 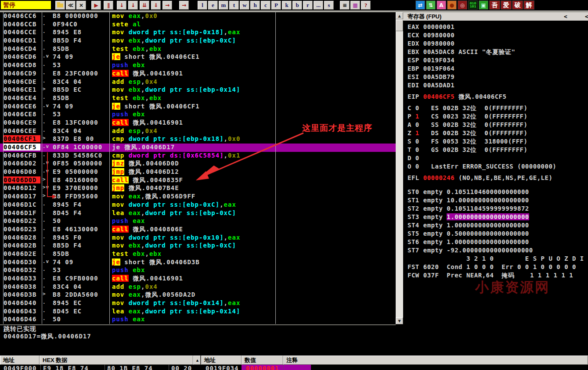 I want to click on disasm-row: 00406D2E.85DBtest ebx,ebx, so click(x=198, y=255).